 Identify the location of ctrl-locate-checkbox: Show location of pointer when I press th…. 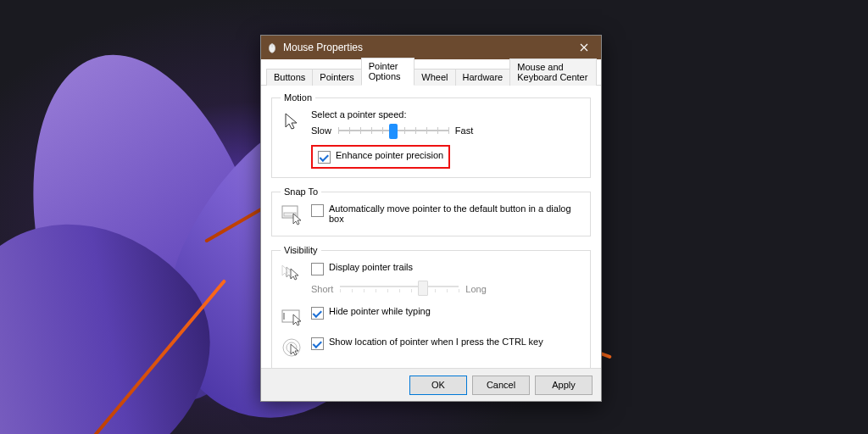
(446, 343).